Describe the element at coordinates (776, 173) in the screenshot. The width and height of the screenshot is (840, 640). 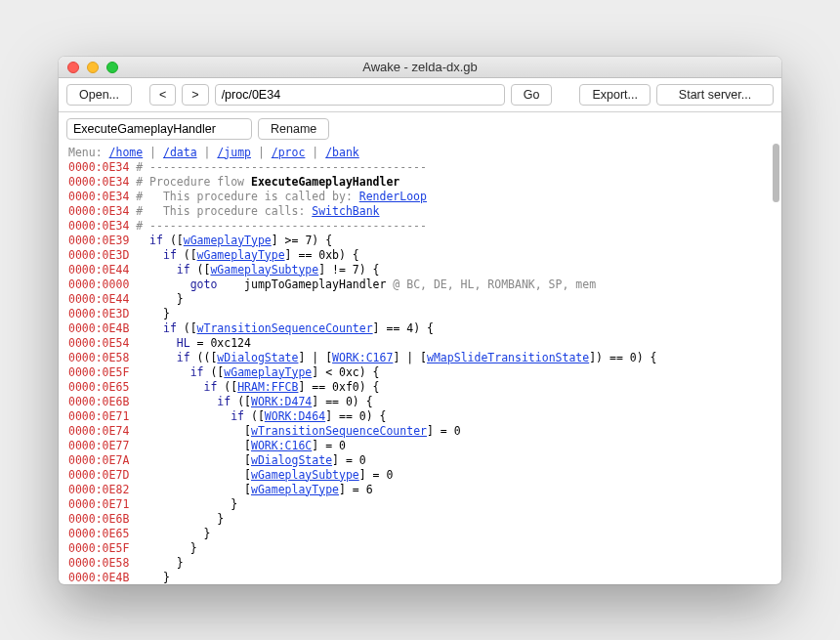
I see `scrollbar-thumb` at that location.